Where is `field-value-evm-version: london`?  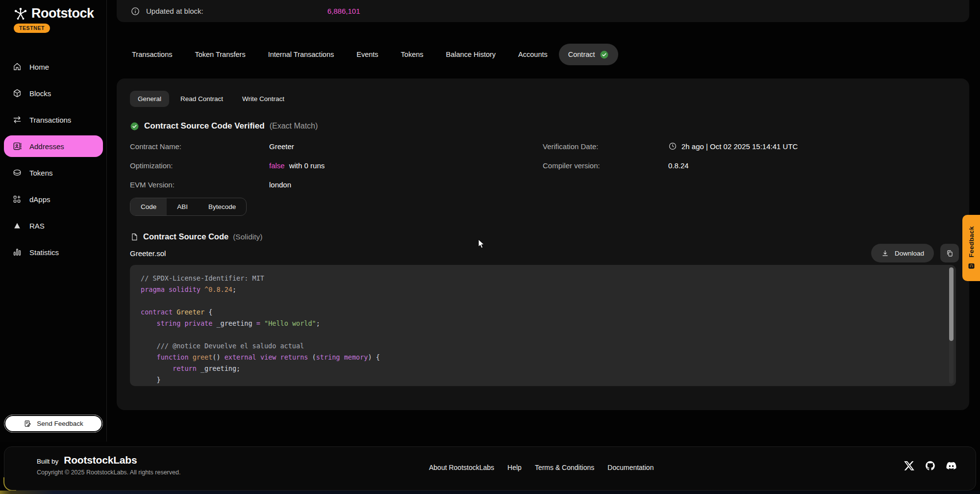
field-value-evm-version: london is located at coordinates (406, 184).